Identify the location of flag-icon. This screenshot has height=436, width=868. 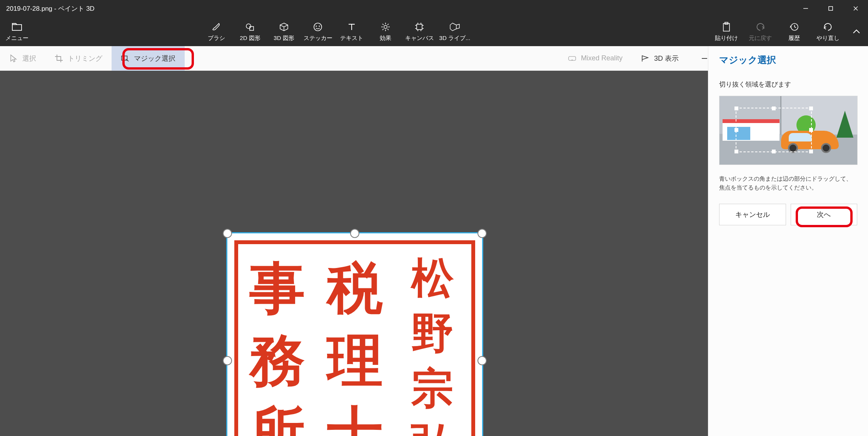
(645, 58).